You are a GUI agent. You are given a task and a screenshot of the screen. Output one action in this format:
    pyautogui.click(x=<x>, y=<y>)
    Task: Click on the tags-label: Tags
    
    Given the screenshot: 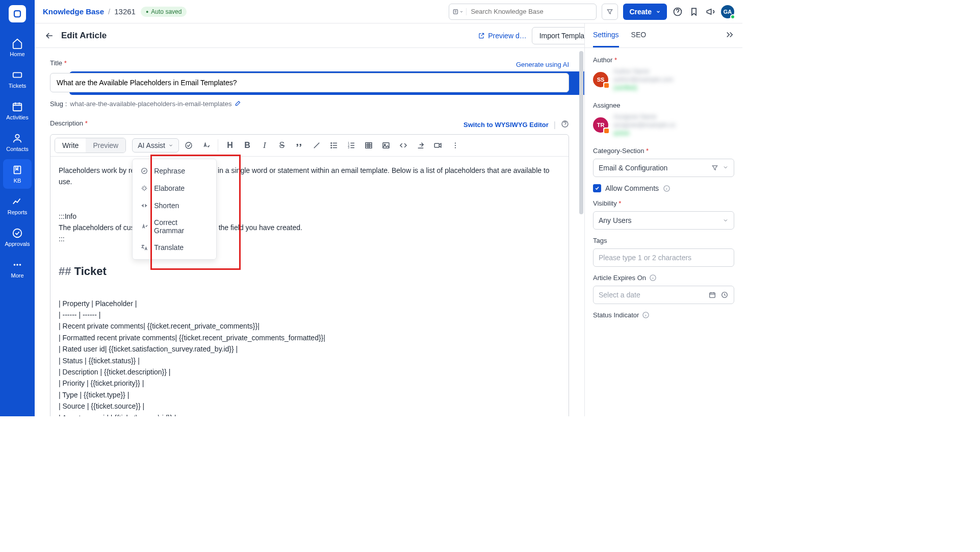 What is the action you would take?
    pyautogui.click(x=664, y=241)
    